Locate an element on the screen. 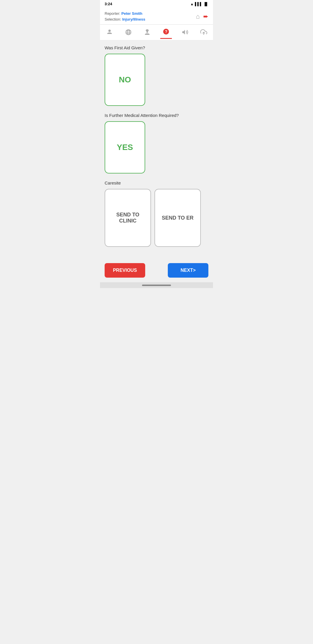 Image resolution: width=313 pixels, height=644 pixels. home-indicator is located at coordinates (156, 285).